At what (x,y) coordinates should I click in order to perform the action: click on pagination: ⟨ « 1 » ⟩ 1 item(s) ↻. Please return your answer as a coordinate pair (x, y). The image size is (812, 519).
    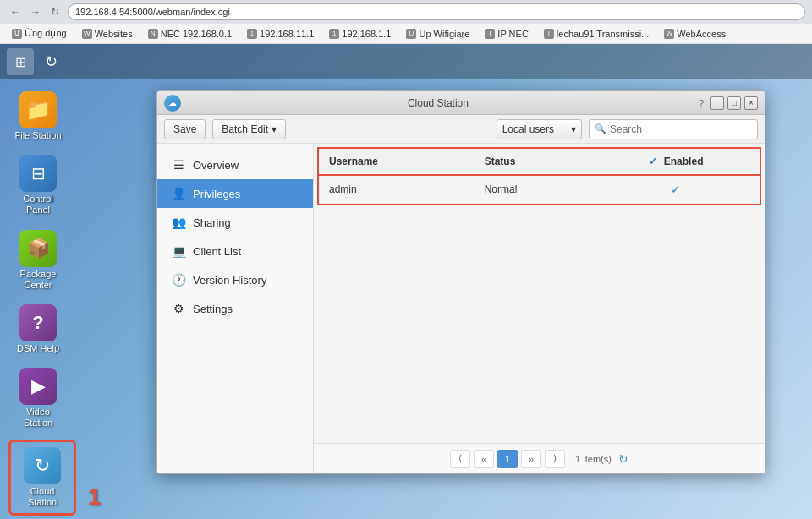
    Looking at the image, I should click on (540, 458).